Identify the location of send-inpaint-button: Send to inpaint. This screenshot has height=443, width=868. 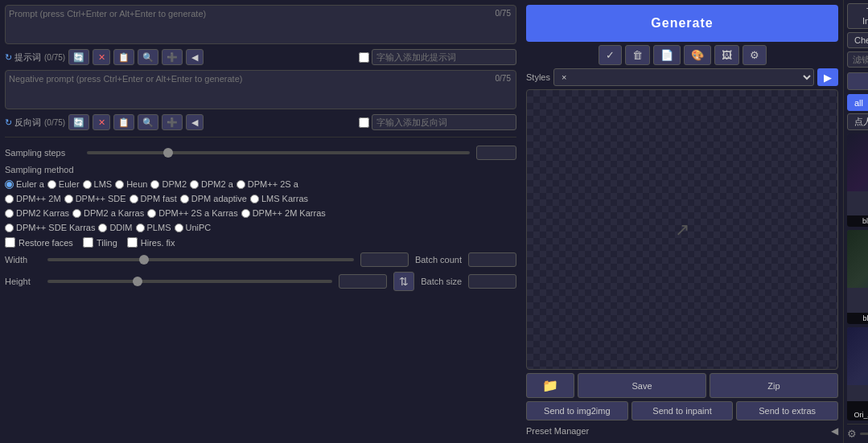
(682, 411).